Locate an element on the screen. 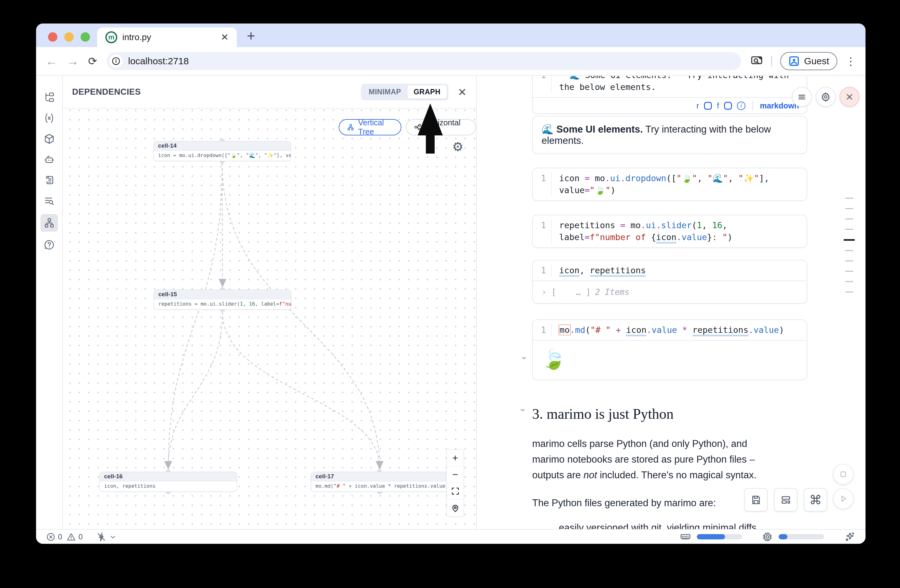  graph-node-title: cell-17 is located at coordinates (380, 477).